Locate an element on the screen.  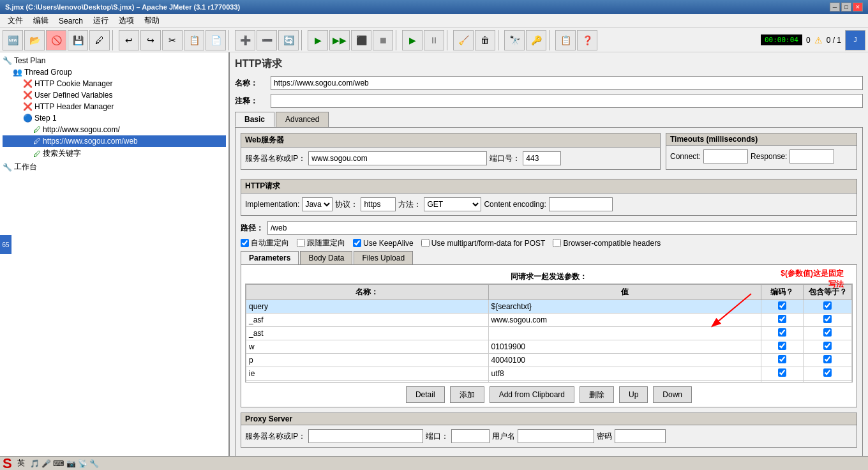
tree-item-test-plan: 🔧 Test Plan is located at coordinates (114, 61).